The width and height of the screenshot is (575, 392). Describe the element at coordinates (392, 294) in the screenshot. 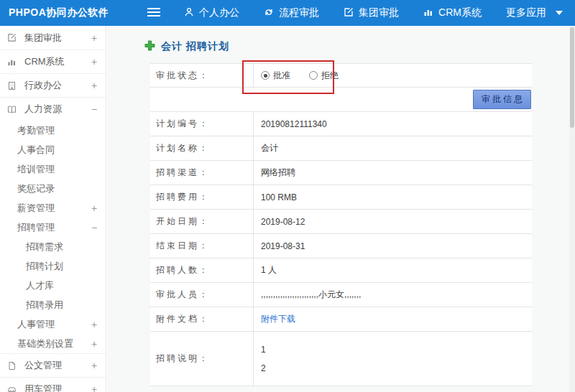

I see `field-value: ,,,,,,,,,,,,,,,,,,,,,,,,小元女,,,,,,,` at that location.